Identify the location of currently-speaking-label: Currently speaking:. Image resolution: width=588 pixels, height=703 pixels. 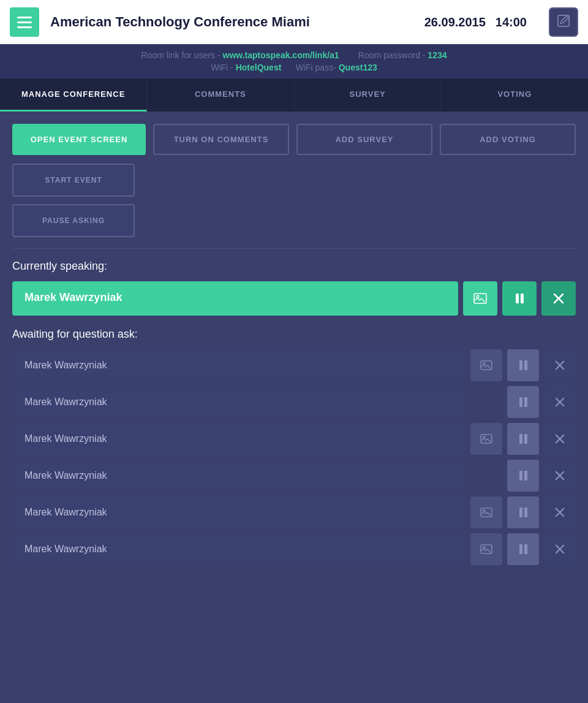
(294, 266).